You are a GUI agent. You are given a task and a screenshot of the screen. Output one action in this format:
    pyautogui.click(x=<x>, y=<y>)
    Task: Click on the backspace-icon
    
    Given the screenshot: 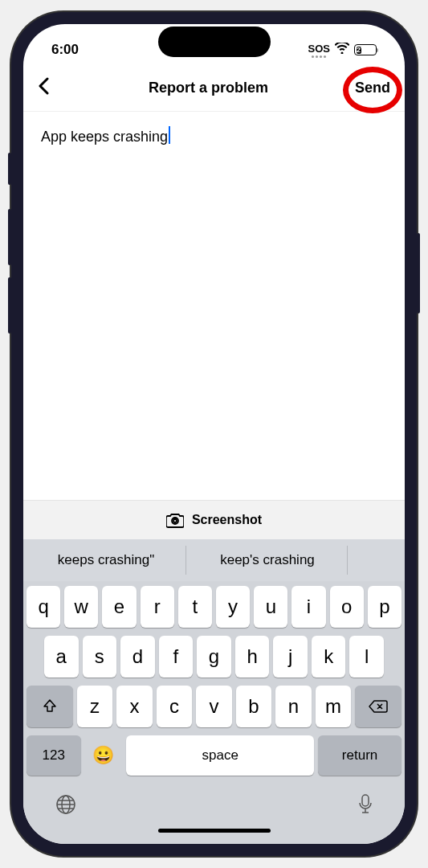 What is the action you would take?
    pyautogui.click(x=378, y=706)
    